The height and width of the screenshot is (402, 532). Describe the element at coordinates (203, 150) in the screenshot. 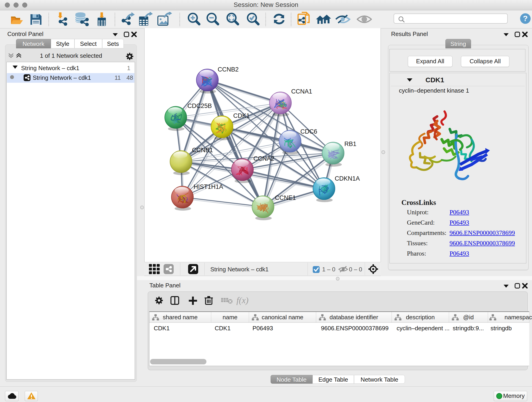

I see `svg-text: CCNB1` at that location.